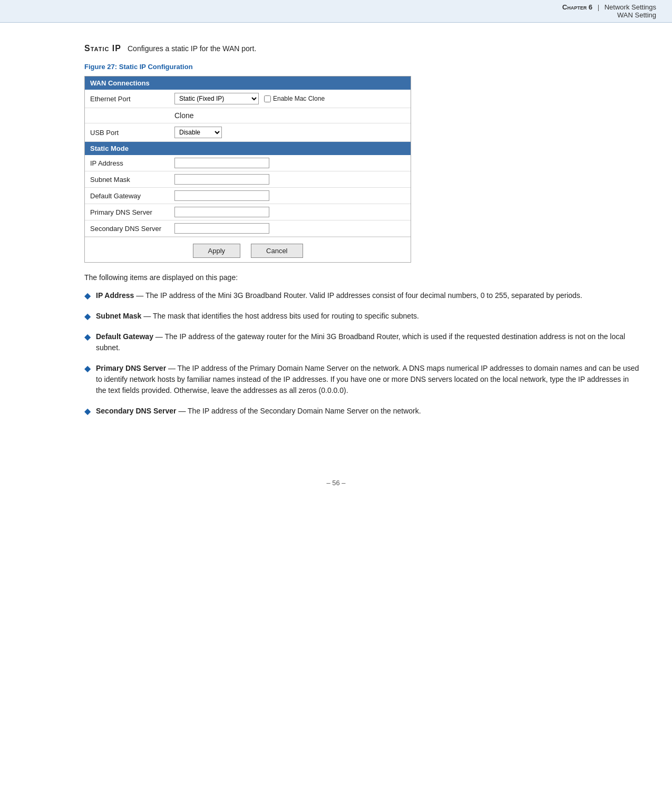  What do you see at coordinates (258, 411) in the screenshot?
I see `bullet-content-5: Secondary DNS Server — The IP address of…` at bounding box center [258, 411].